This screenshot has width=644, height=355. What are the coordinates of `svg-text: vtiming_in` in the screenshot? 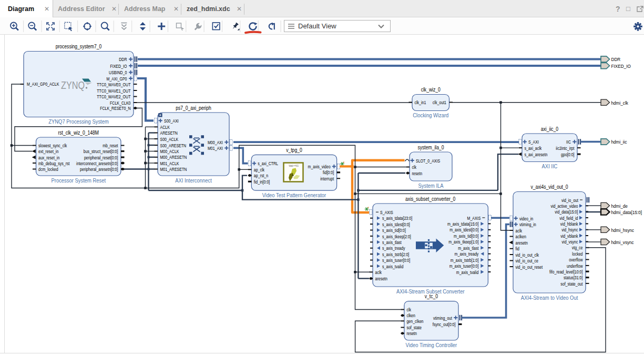 It's located at (528, 225).